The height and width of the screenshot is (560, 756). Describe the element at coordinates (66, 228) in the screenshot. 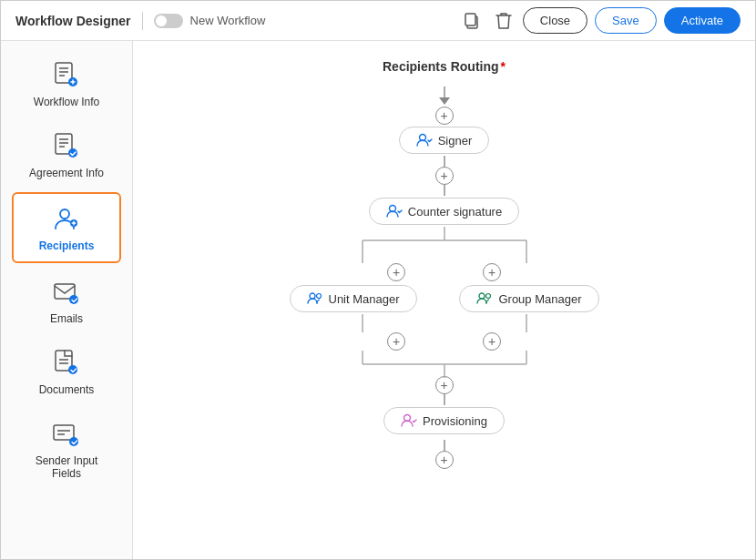

I see `sidebar-item-recipients: Recipients` at that location.